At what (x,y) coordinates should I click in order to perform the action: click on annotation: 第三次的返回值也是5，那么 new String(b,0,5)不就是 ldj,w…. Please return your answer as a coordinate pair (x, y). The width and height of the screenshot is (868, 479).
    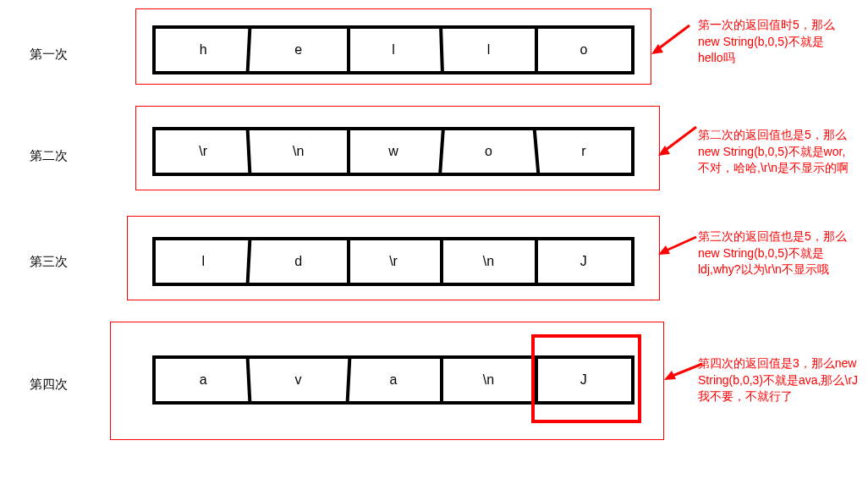
    Looking at the image, I should click on (772, 254).